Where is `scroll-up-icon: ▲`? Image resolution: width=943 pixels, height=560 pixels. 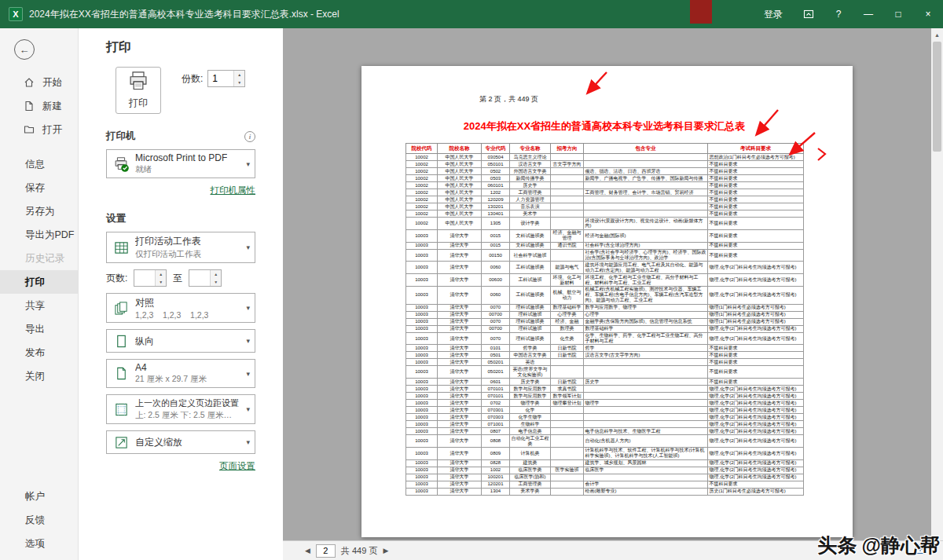
scroll-up-icon: ▲ is located at coordinates (937, 35).